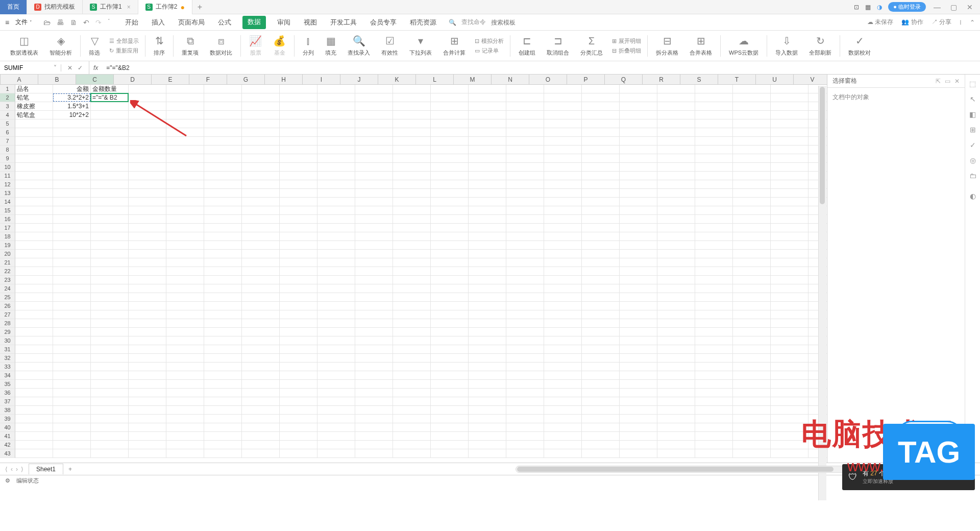  I want to click on row-header: 38, so click(8, 411).